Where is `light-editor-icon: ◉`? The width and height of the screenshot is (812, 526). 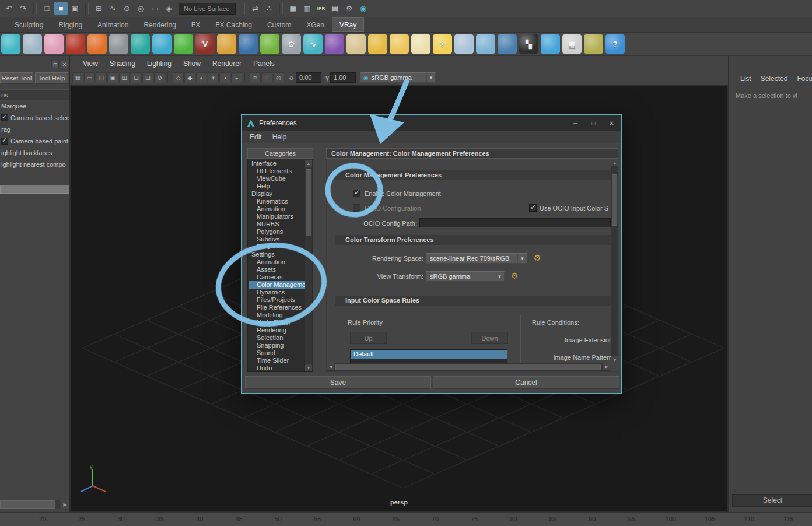
light-editor-icon: ◉ is located at coordinates (363, 8).